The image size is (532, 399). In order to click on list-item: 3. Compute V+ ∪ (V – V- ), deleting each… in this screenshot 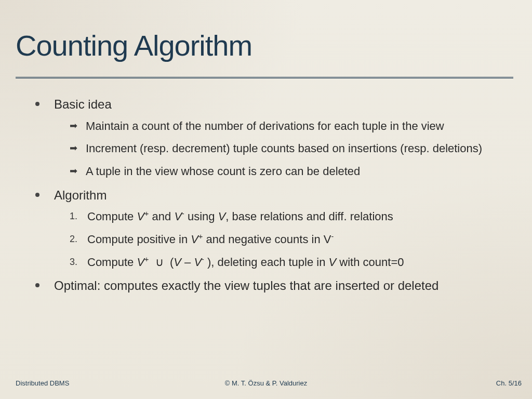, I will do `click(293, 262)`.